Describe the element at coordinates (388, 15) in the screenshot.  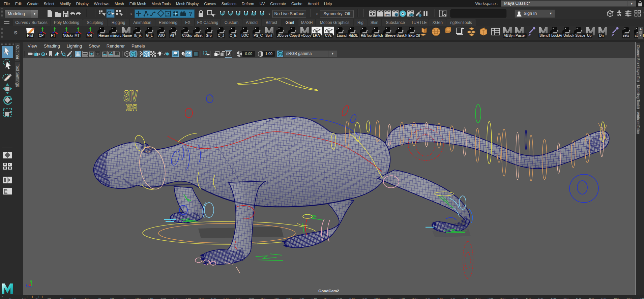
I see `svg-text: IPR` at that location.